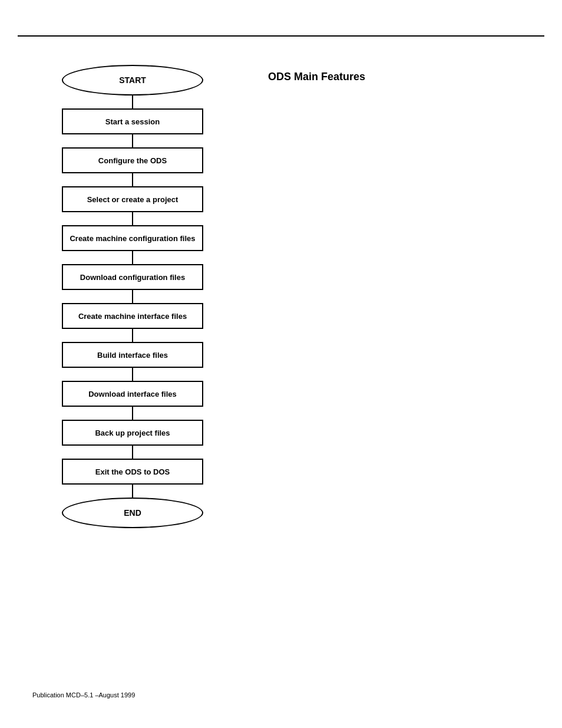 The height and width of the screenshot is (728, 562). I want to click on start-oval: START, so click(133, 80).